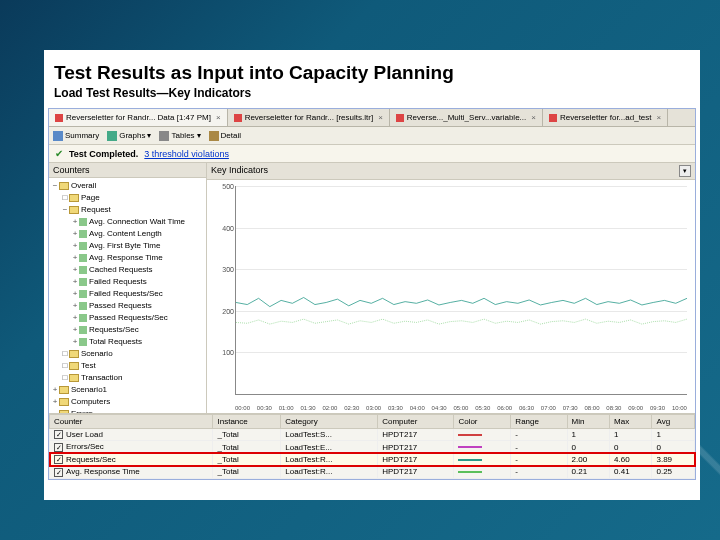 The width and height of the screenshot is (720, 540). I want to click on column-header: Color, so click(482, 422).